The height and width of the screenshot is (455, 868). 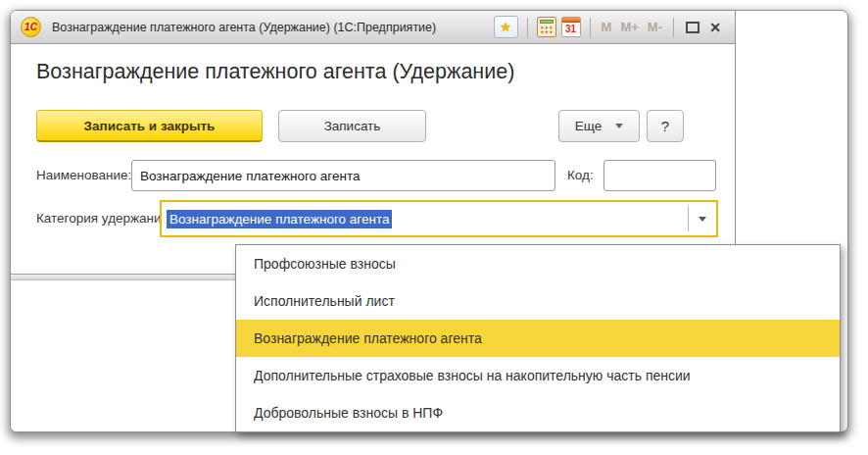 What do you see at coordinates (588, 126) in the screenshot?
I see `more-button-label: Еще` at bounding box center [588, 126].